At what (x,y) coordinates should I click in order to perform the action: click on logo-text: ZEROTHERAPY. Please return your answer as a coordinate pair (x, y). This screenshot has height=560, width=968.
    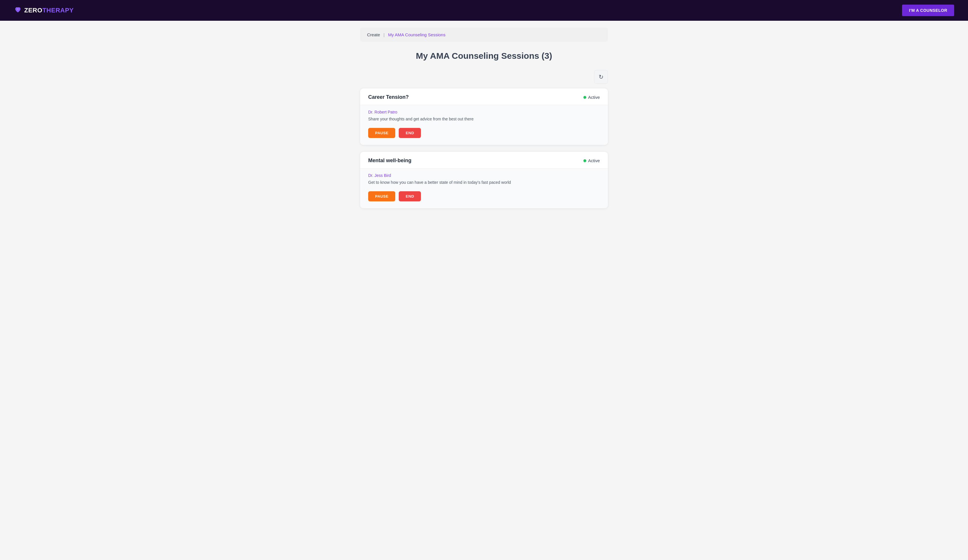
    Looking at the image, I should click on (49, 10).